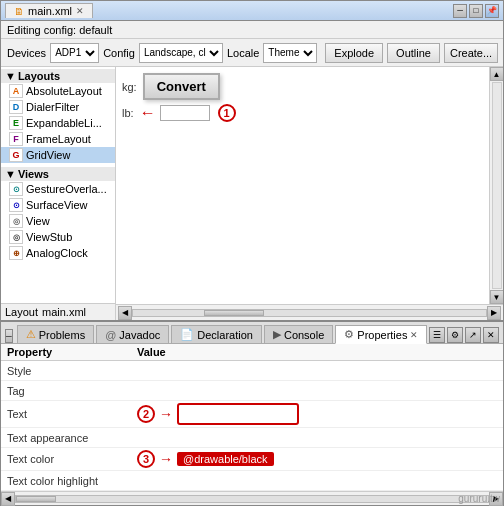  What do you see at coordinates (243, 53) in the screenshot?
I see `locale-label: Locale` at bounding box center [243, 53].